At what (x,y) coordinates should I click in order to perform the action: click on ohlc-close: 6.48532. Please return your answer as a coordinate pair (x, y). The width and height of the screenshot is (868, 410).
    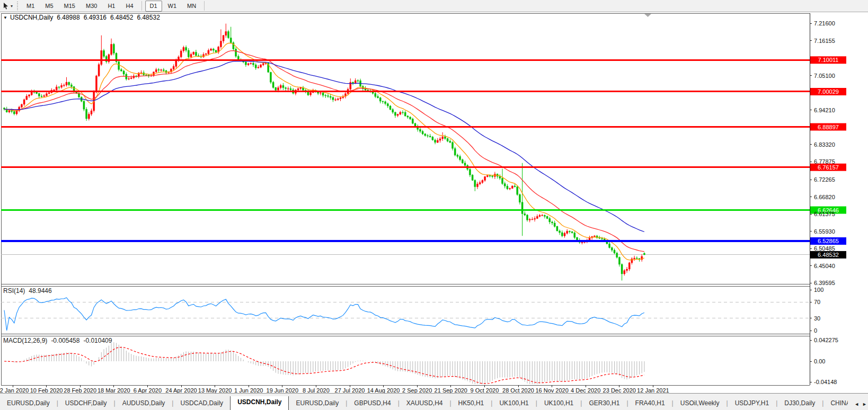
    Looking at the image, I should click on (148, 17).